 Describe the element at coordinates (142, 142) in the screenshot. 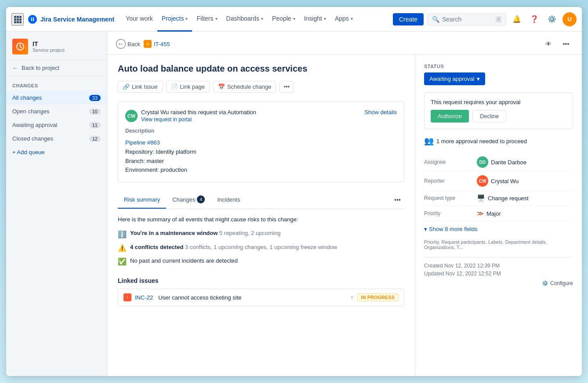

I see `pipeline-link: Pipeline #863` at that location.